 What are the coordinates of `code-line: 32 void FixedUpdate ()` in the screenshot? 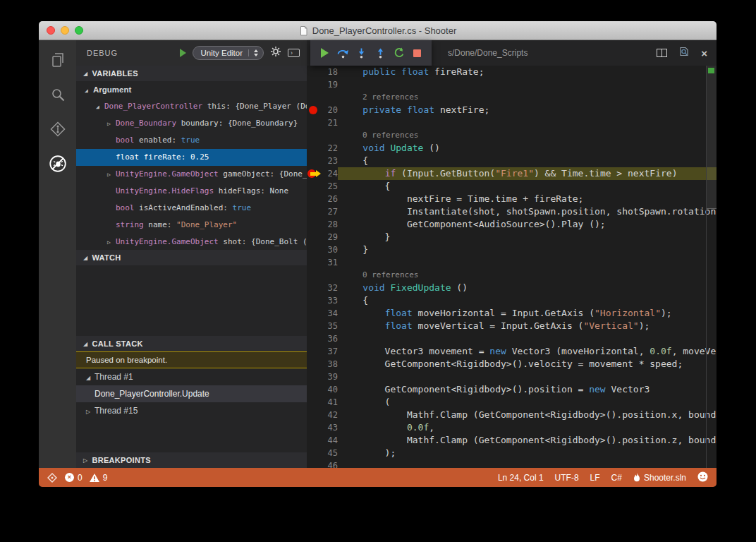 It's located at (512, 288).